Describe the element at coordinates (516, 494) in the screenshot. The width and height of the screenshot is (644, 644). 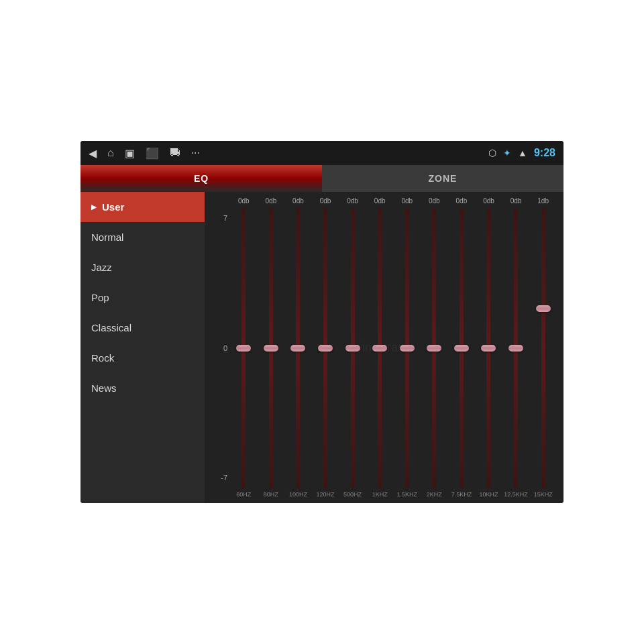
I see `freq-label-10: 12.5KHZ` at that location.